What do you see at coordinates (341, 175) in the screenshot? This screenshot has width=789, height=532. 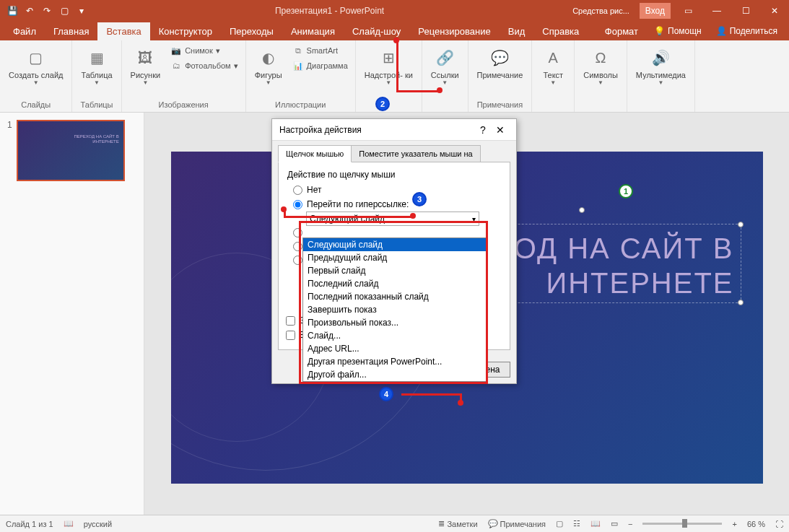 I see `action-group-label: Действие по щелчку мыши` at bounding box center [341, 175].